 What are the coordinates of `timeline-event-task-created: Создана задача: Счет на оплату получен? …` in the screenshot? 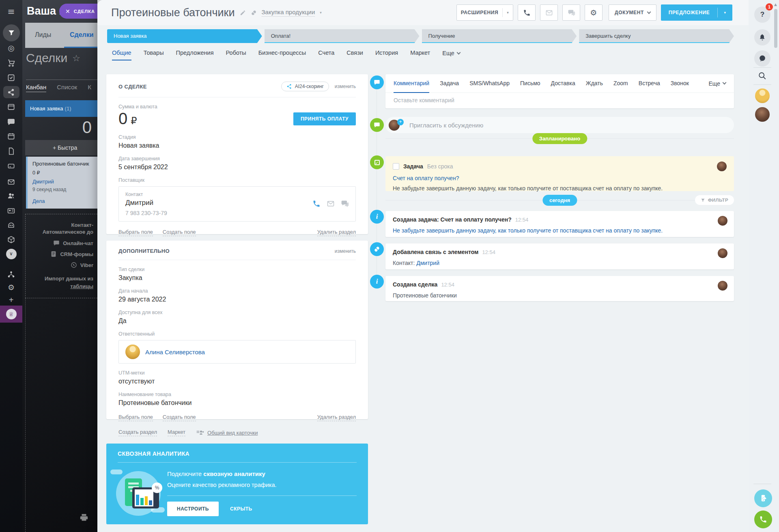 It's located at (560, 224).